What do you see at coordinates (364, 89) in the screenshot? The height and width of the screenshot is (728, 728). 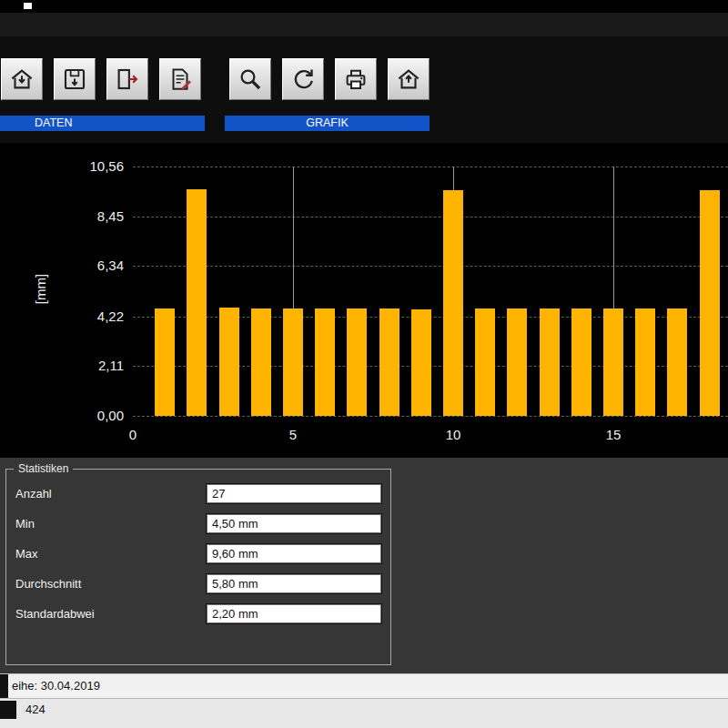 I see `toolbar: DATEN GRAFIK` at bounding box center [364, 89].